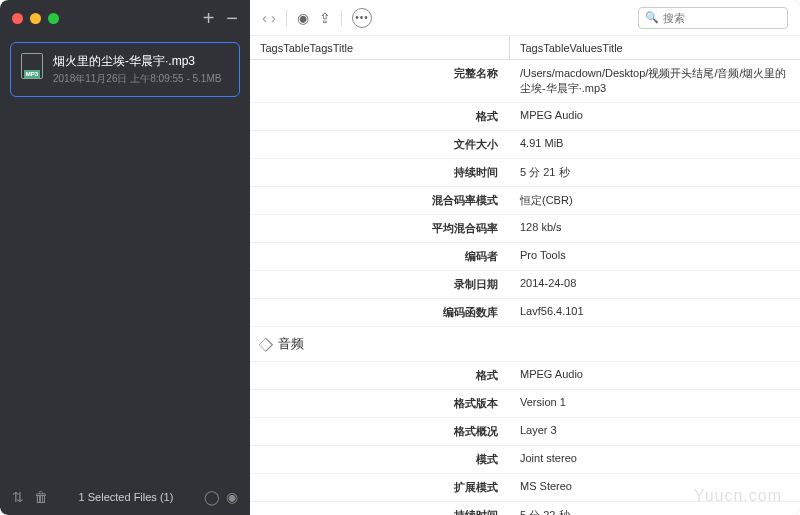 The image size is (800, 515). What do you see at coordinates (655, 508) in the screenshot?
I see `metadata-value: 5 分 22 秒` at bounding box center [655, 508].